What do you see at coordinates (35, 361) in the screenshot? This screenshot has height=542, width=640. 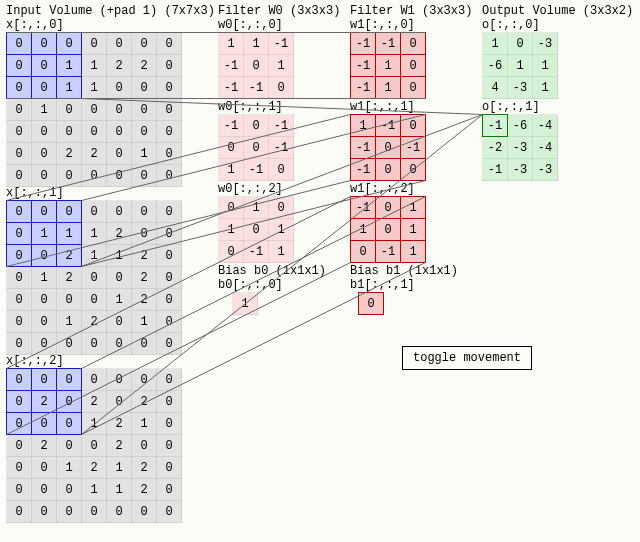 I see `slice-label-x2: x[:,:,2]` at bounding box center [35, 361].